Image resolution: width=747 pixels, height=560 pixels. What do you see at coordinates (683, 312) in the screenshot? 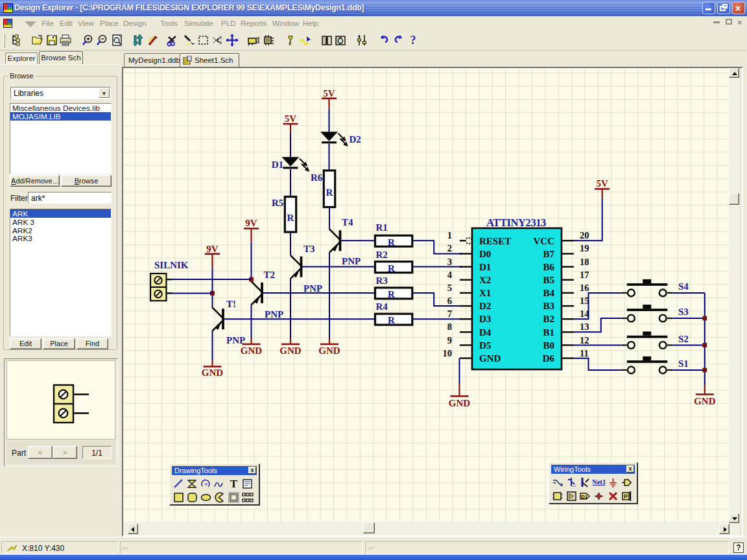
I see `svg-text: S3` at bounding box center [683, 312].